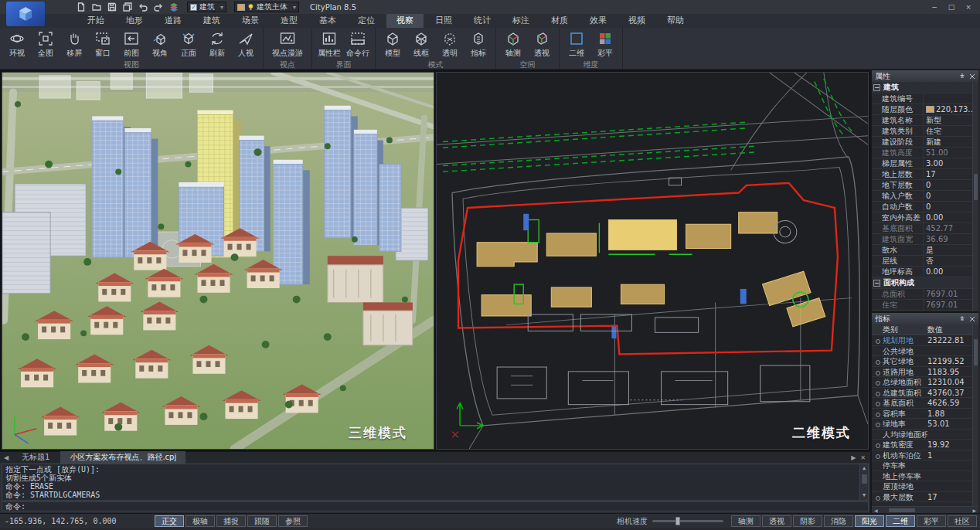 This screenshot has height=530, width=980. Describe the element at coordinates (435, 482) in the screenshot. I see `command-history: 指定下一点或 [放弃(U)]:切割生成5个新实体命令: ERASE命令: STA…` at that location.